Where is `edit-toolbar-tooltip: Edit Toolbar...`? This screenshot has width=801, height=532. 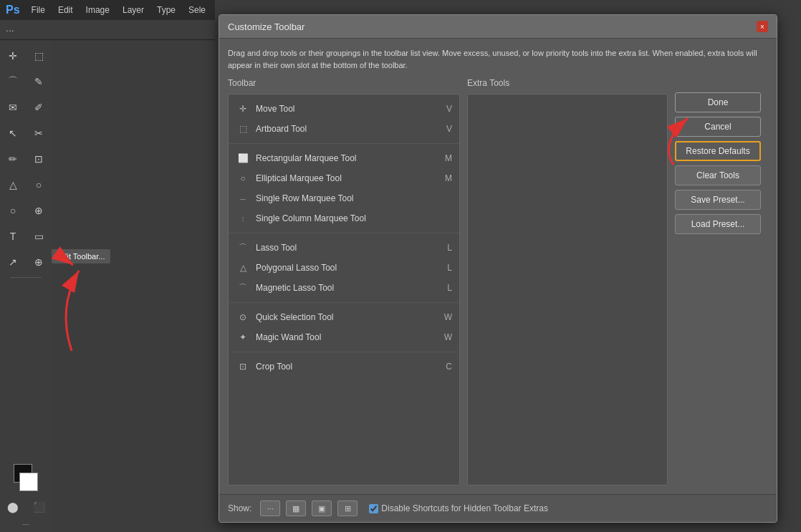
edit-toolbar-tooltip: Edit Toolbar... is located at coordinates (81, 256).